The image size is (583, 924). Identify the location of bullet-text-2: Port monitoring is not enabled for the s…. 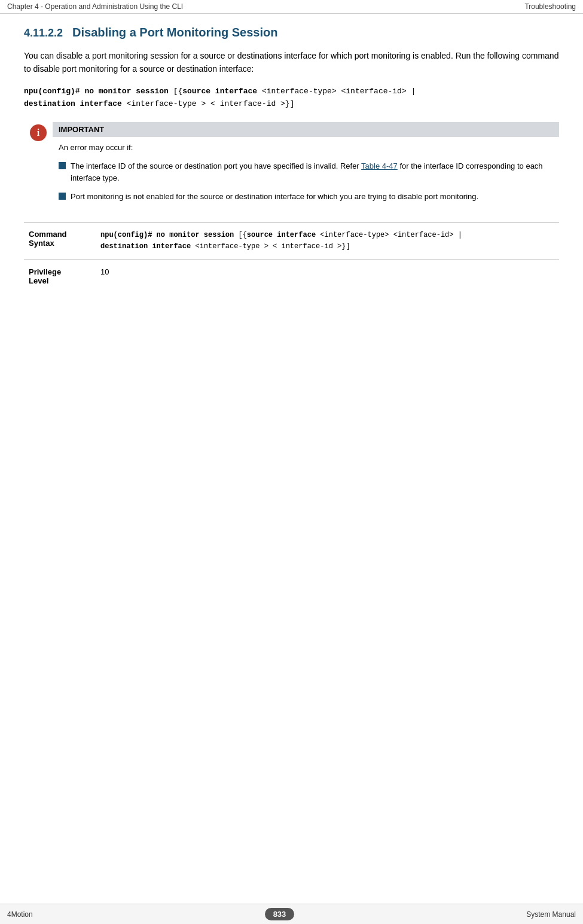
(274, 197).